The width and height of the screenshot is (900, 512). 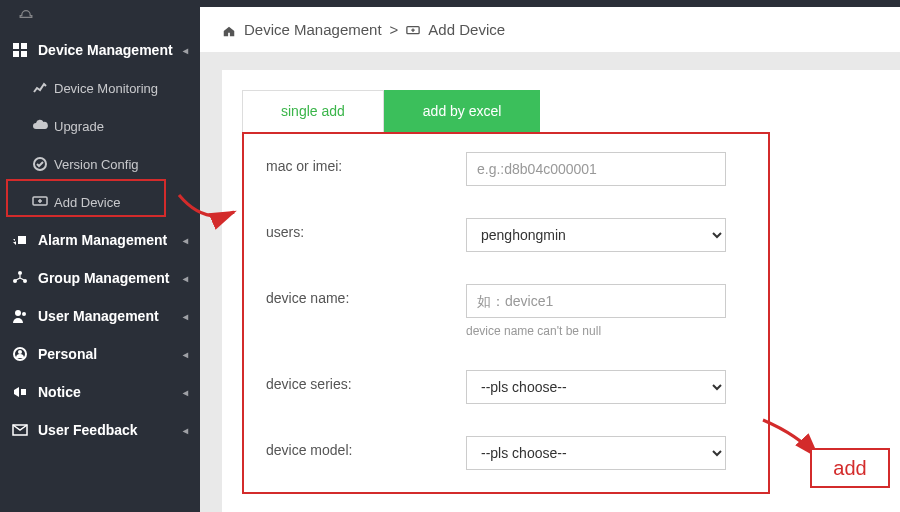 I want to click on form-row-devicename: device name: device name can't be null, so click(x=506, y=311).